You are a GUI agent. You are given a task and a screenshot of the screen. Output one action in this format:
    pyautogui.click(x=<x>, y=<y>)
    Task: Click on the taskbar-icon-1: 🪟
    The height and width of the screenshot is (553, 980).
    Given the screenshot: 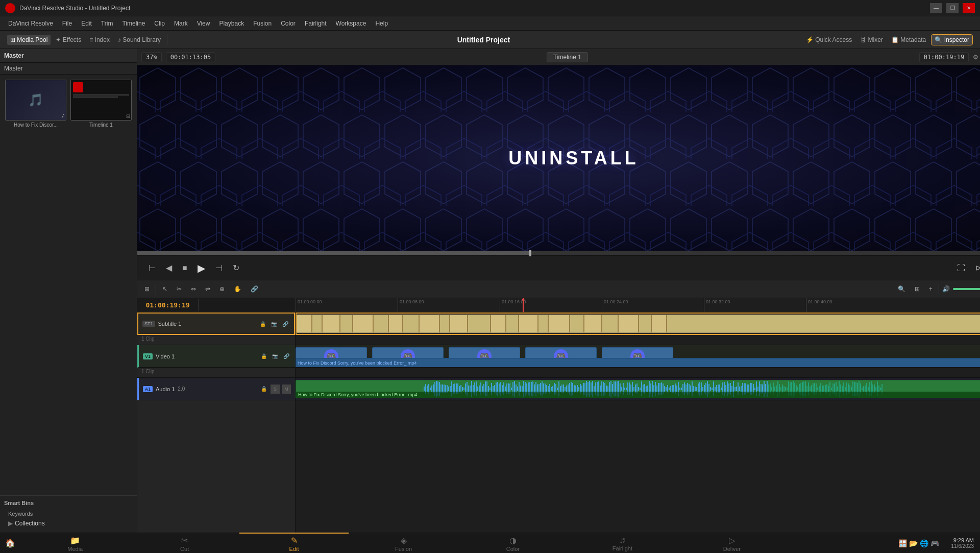 What is the action you would take?
    pyautogui.click(x=902, y=543)
    